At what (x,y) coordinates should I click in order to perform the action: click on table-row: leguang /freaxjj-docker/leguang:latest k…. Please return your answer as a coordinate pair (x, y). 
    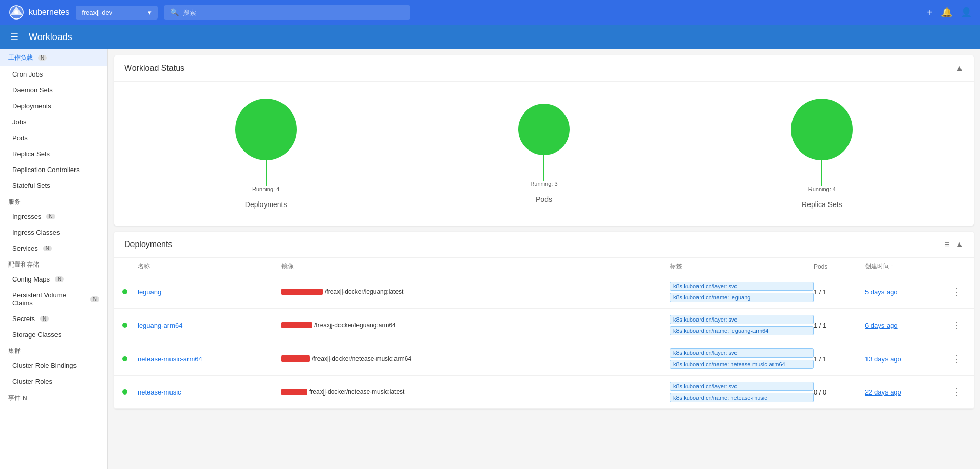
    Looking at the image, I should click on (544, 292).